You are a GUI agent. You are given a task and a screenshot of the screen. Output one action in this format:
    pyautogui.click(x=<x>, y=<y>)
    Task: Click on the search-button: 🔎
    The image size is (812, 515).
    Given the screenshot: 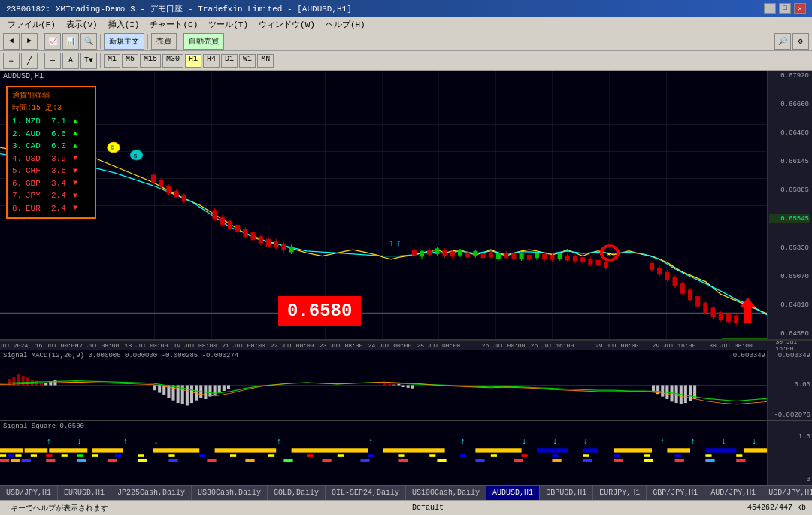 What is the action you would take?
    pyautogui.click(x=783, y=41)
    